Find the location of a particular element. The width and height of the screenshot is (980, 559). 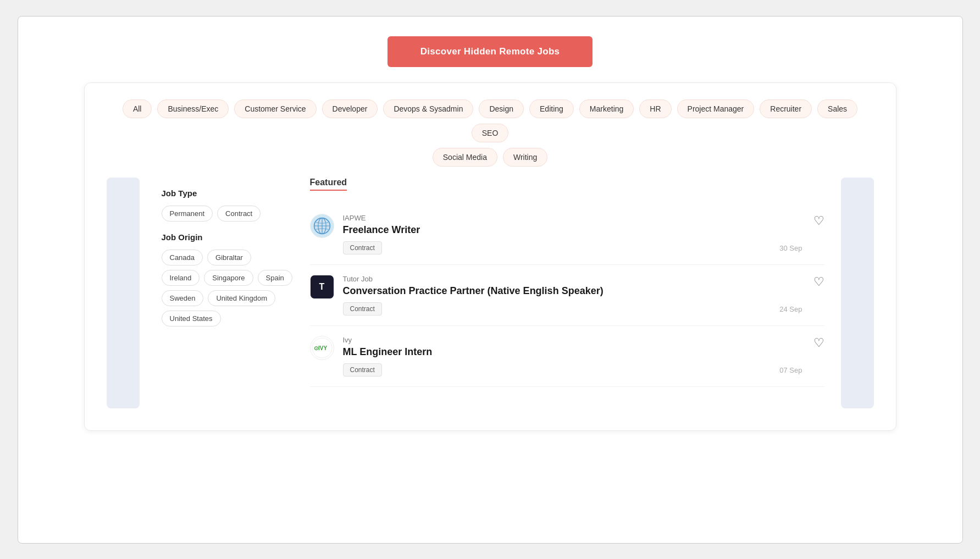

save-conversation-partner-button: ♡ is located at coordinates (819, 282).